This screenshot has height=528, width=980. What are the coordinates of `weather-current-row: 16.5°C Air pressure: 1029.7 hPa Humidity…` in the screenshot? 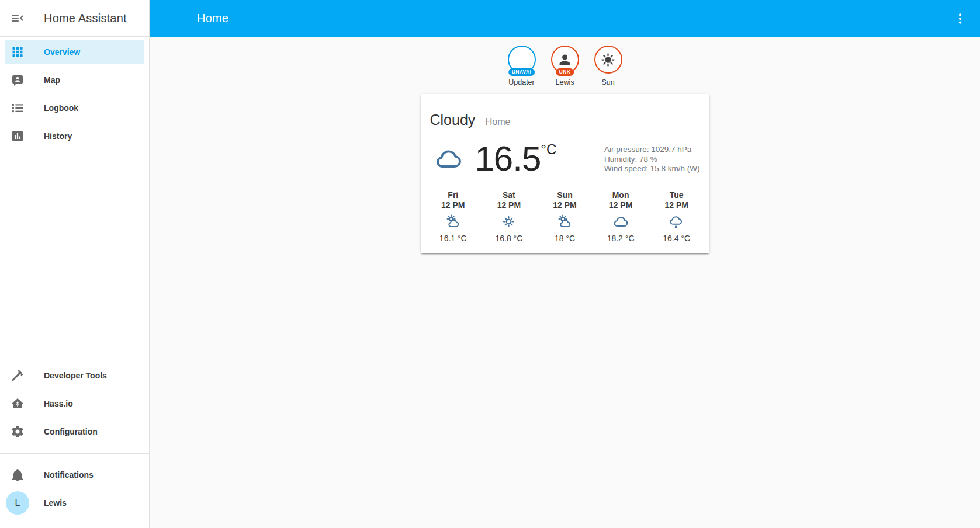 It's located at (565, 152).